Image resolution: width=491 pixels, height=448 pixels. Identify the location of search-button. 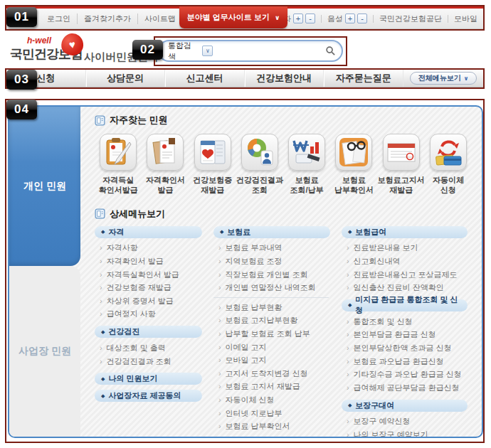
(330, 51).